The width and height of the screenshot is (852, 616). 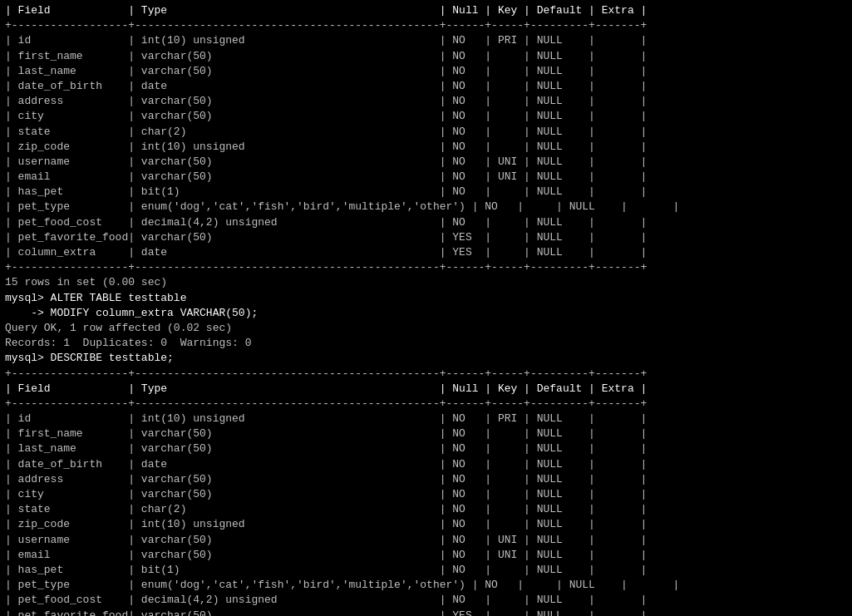 What do you see at coordinates (426, 540) in the screenshot?
I see `terminal-line-37: | username | varchar(50) | NO | UNI | NU…` at bounding box center [426, 540].